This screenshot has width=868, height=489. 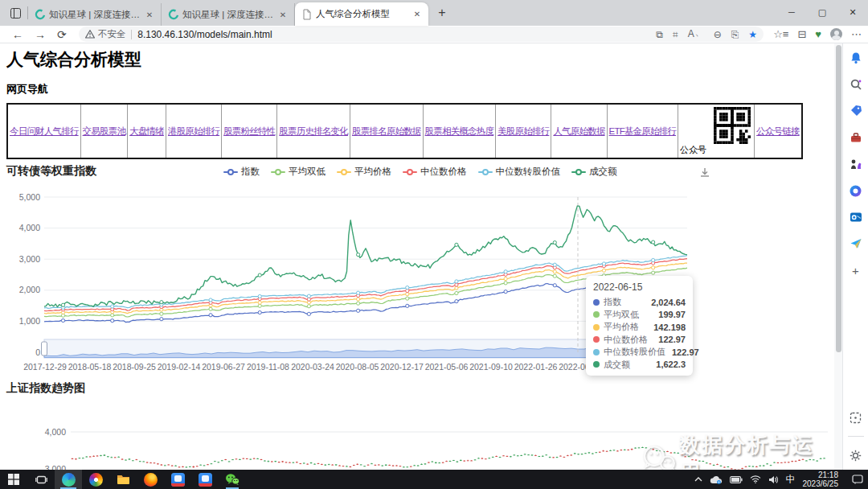 What do you see at coordinates (736, 479) in the screenshot?
I see `tray-battery-icon` at bounding box center [736, 479].